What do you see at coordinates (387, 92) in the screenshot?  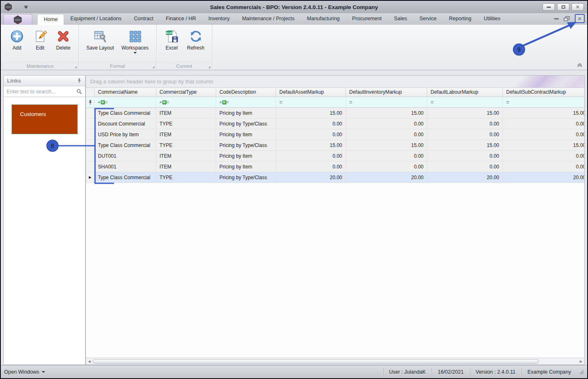 I see `column-header-defaultinventorymarkup: DefaultInventoryMarkup` at bounding box center [387, 92].